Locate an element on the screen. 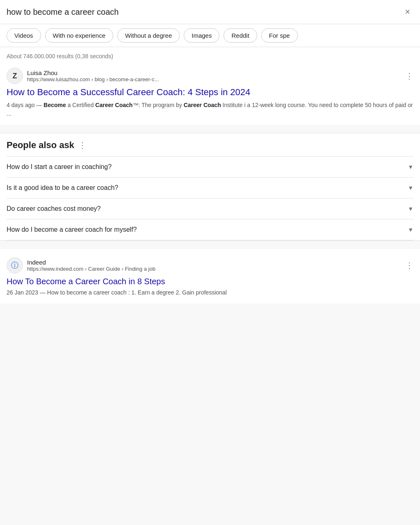 This screenshot has width=420, height=525. tab-no-degree: Without a degree is located at coordinates (148, 35).